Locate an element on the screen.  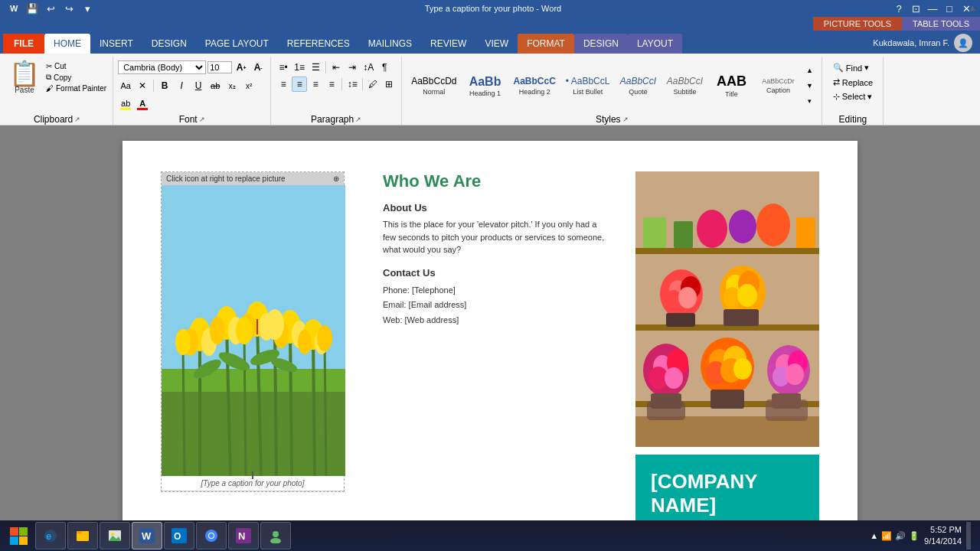
resize-handle is located at coordinates (253, 475).